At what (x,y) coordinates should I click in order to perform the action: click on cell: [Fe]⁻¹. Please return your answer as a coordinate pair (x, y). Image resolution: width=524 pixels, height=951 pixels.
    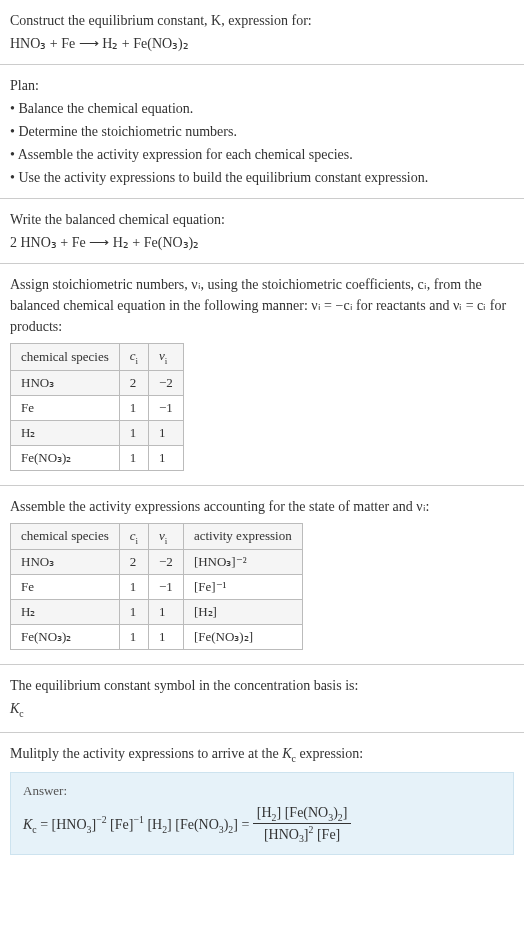
    Looking at the image, I should click on (242, 588).